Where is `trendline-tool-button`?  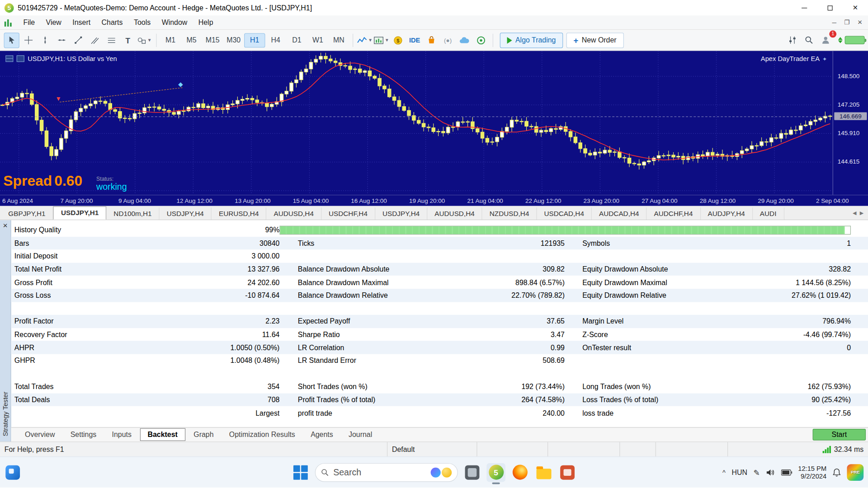
trendline-tool-button is located at coordinates (78, 40).